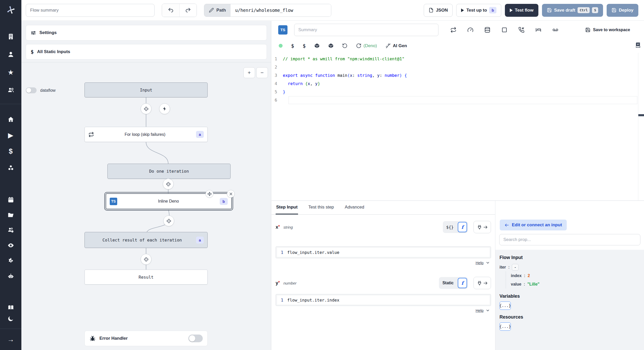  I want to click on ai-gen-button: AI Gen, so click(396, 46).